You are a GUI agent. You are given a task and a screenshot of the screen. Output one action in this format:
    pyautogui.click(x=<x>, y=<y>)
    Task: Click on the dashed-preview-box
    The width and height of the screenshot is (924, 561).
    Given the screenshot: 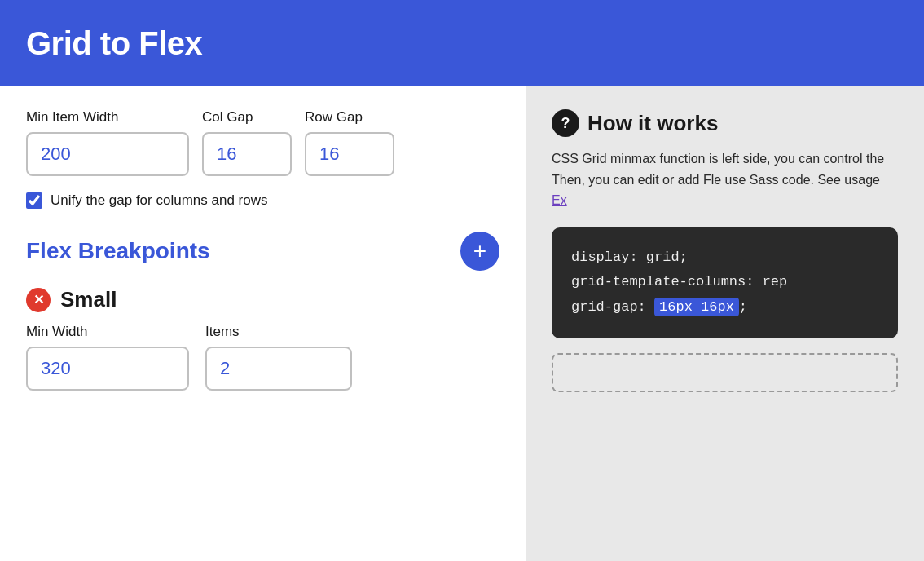 What is the action you would take?
    pyautogui.click(x=725, y=373)
    